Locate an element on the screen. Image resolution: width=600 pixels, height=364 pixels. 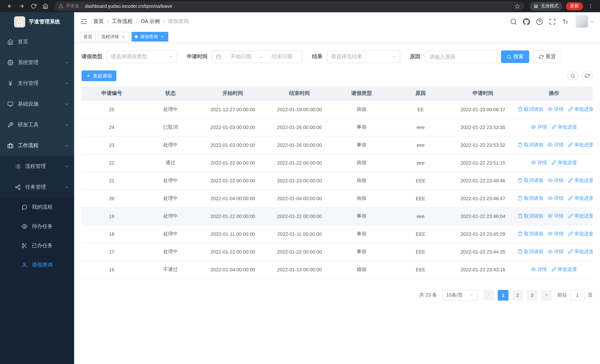
sidebar-item-task-mgmt: 任务管理 is located at coordinates (37, 187).